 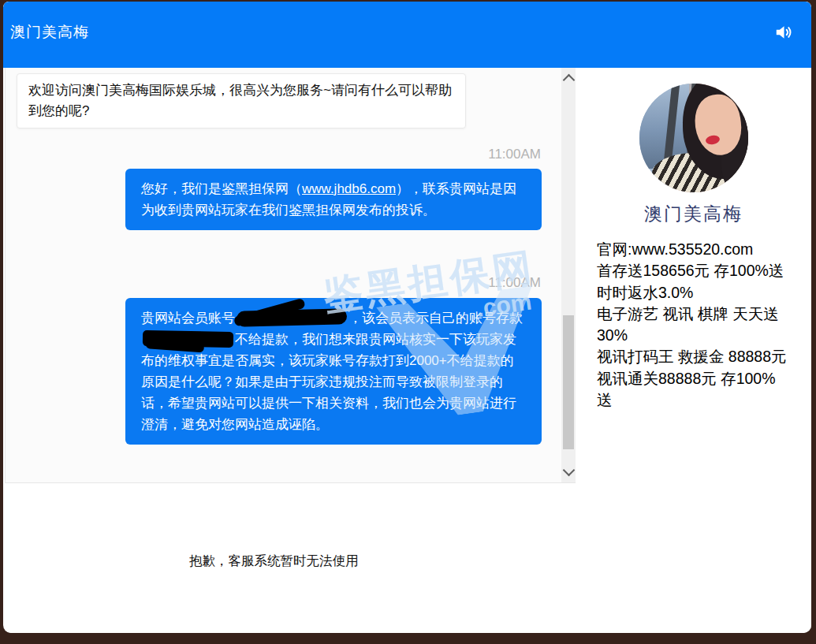 I want to click on promo-line: 官网:www.535520.com, so click(x=694, y=249).